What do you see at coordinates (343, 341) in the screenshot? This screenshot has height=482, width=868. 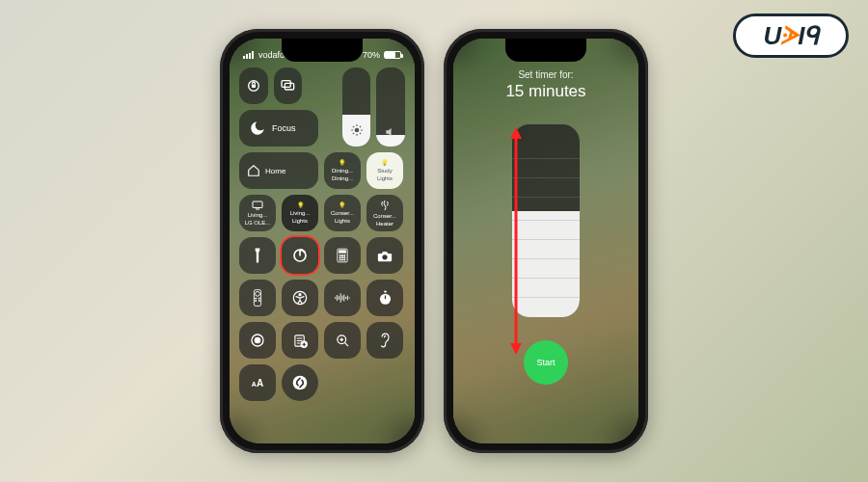 I see `magnifier-icon` at bounding box center [343, 341].